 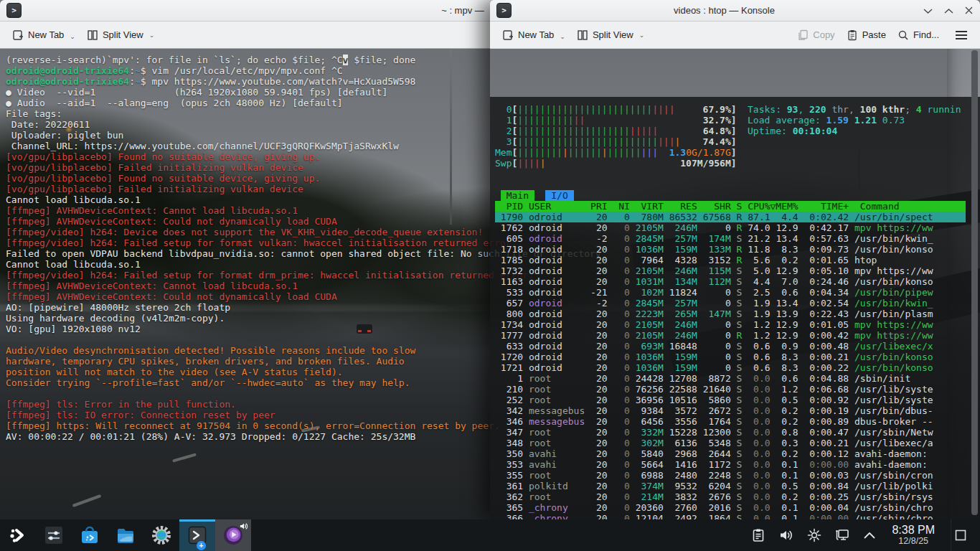 What do you see at coordinates (730, 336) in the screenshot?
I see `process-row-1777: 1777 odroid 20 0 2105M 246M 0 R 1.2 12.9…` at bounding box center [730, 336].